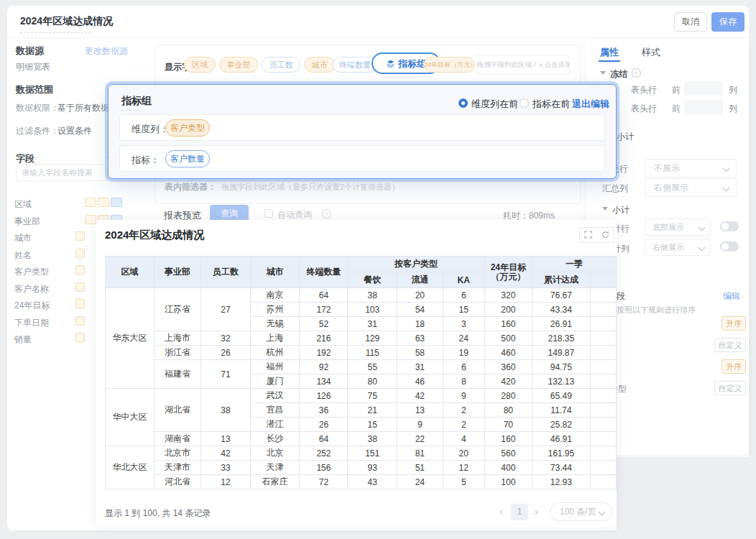 This screenshot has width=756, height=539. I want to click on table-row: 湖南省13长沙643822416046.91, so click(361, 439).